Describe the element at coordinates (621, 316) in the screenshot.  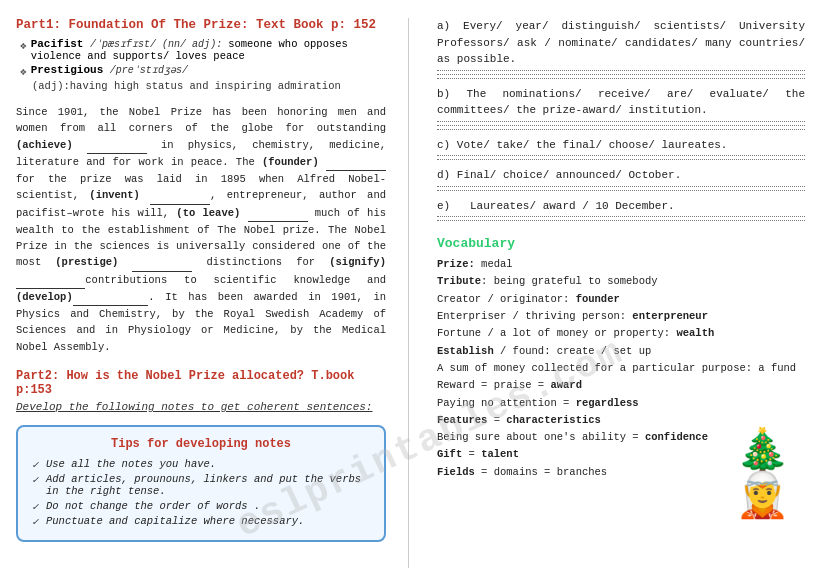
I see `vocab-enterpriser: Enterpriser / thriving person: enterpren…` at that location.